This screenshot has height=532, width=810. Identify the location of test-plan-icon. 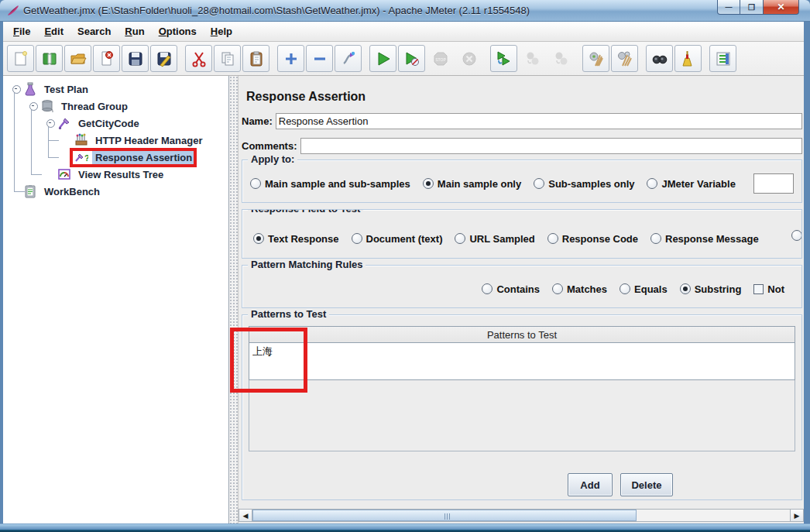
(30, 89).